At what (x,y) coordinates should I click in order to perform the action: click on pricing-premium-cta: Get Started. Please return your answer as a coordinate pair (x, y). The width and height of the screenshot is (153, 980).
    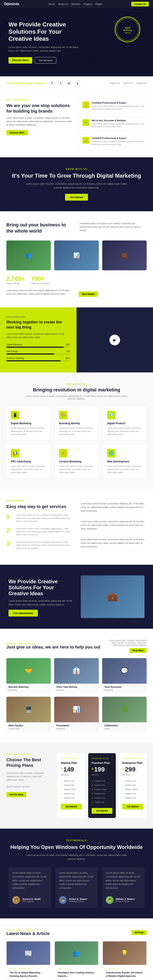
    Looking at the image, I should click on (102, 811).